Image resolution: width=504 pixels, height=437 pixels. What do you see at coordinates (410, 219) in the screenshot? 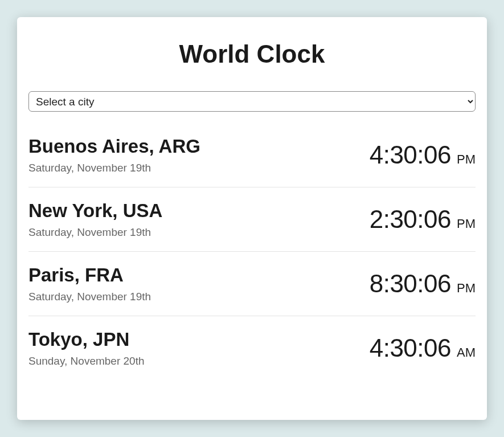
I see `time-value: 2:30:06` at bounding box center [410, 219].